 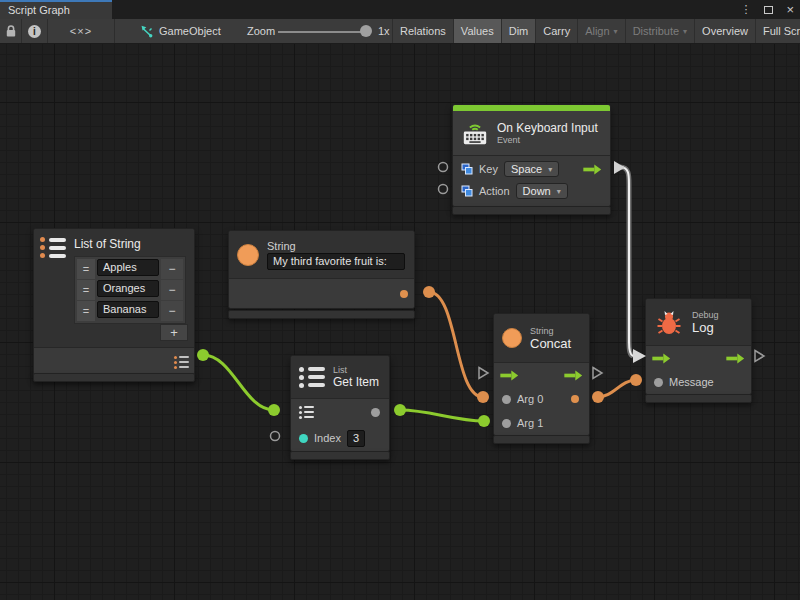 What do you see at coordinates (174, 332) in the screenshot?
I see `add-item-button: +` at bounding box center [174, 332].